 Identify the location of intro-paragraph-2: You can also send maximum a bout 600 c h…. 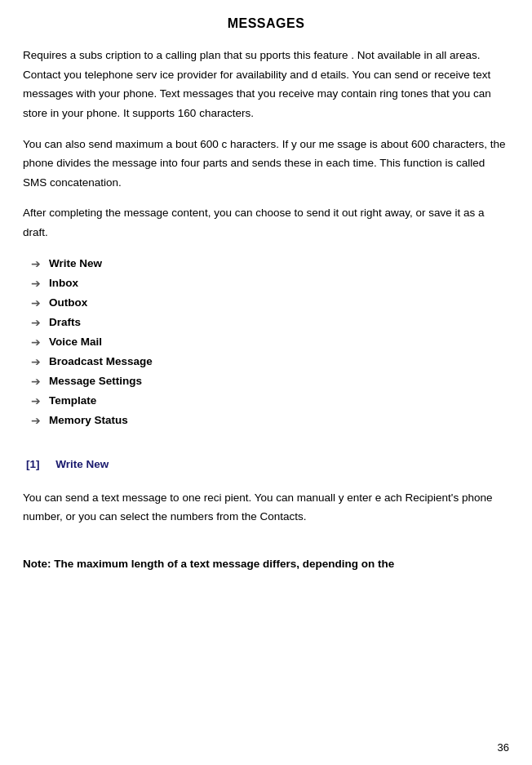
(266, 163).